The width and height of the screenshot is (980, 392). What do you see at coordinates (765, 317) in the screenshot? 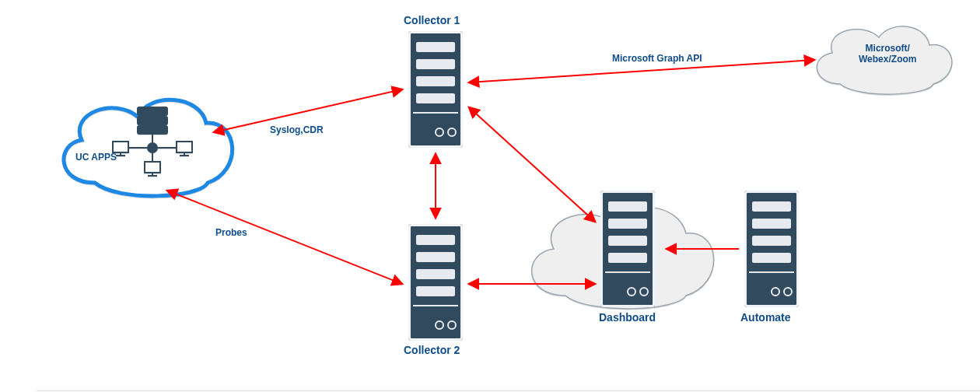
I see `label-automate: Automate` at bounding box center [765, 317].